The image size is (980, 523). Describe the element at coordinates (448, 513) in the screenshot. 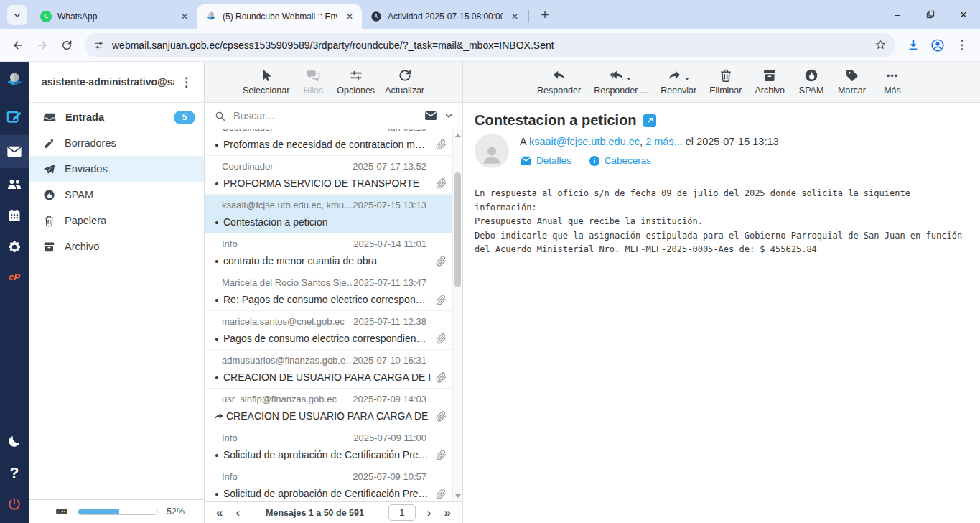

I see `last-page-button: »` at that location.